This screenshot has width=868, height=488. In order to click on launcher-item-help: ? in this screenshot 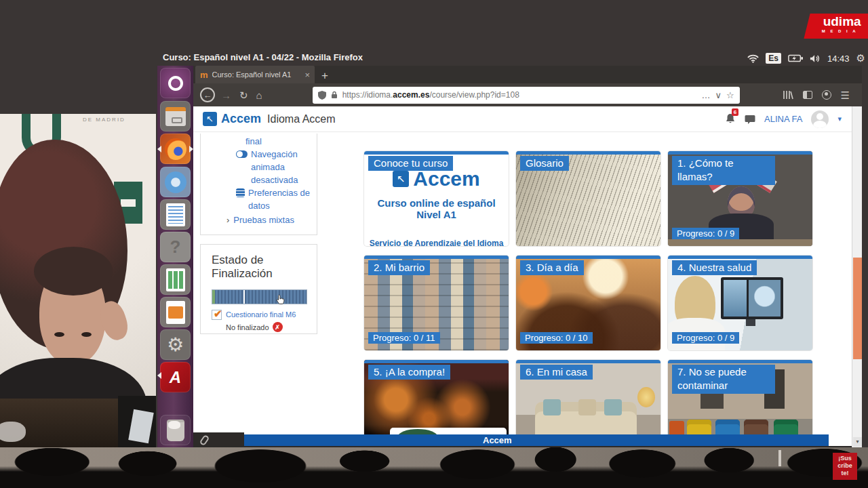, I will do `click(175, 247)`.